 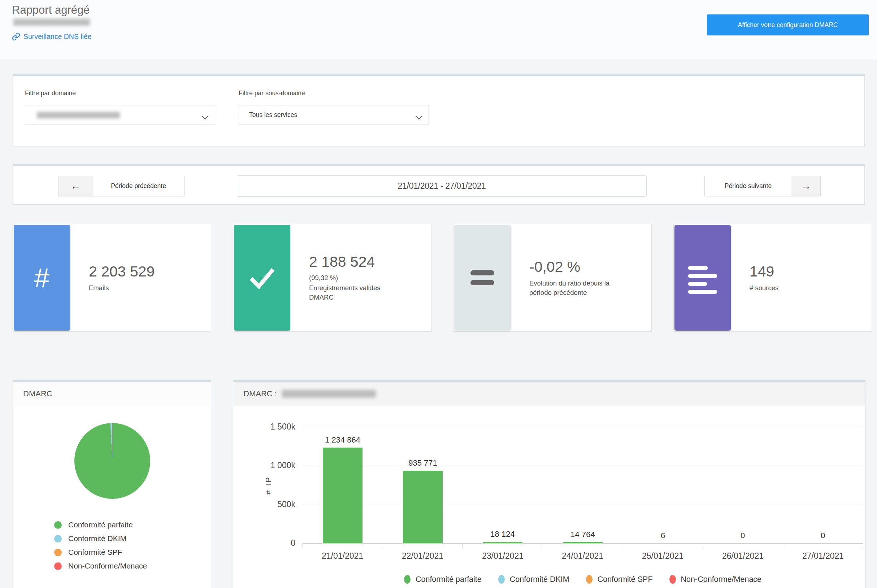 What do you see at coordinates (482, 278) in the screenshot?
I see `equals-icon` at bounding box center [482, 278].